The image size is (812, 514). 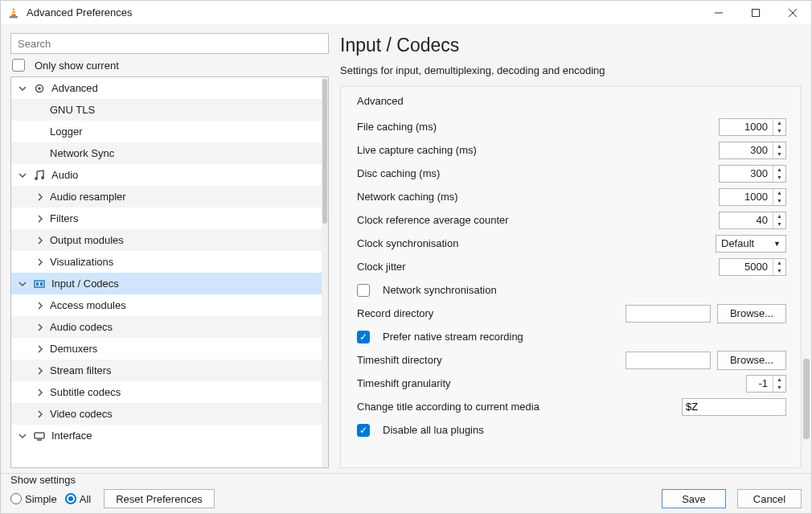 What do you see at coordinates (756, 13) in the screenshot?
I see `maximize-button` at bounding box center [756, 13].